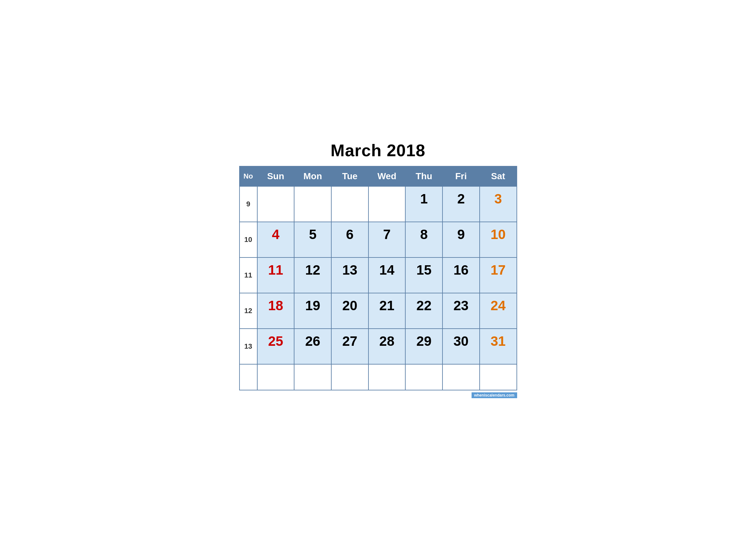 The width and height of the screenshot is (756, 535). Describe the element at coordinates (387, 240) in the screenshot. I see `day-cell: 7` at that location.